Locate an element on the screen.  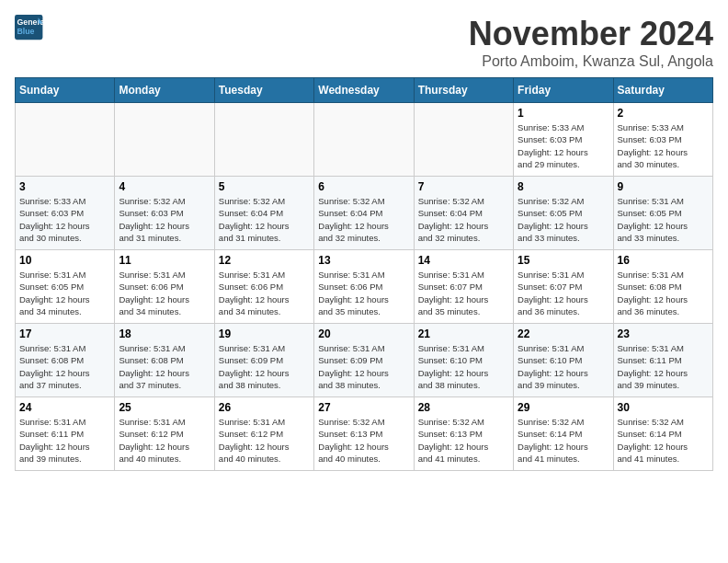
weekday-header-thursday: Thursday is located at coordinates (463, 90).